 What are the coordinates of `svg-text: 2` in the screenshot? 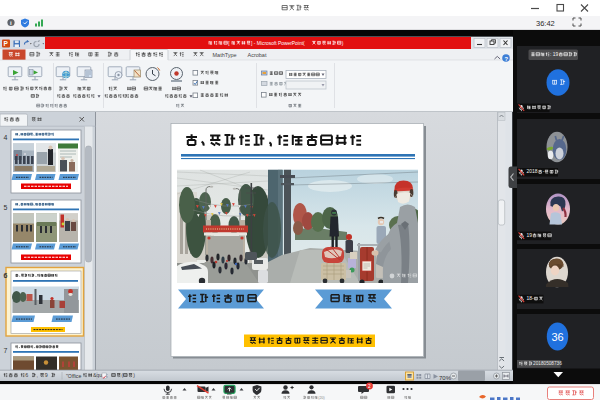 It's located at (370, 386).